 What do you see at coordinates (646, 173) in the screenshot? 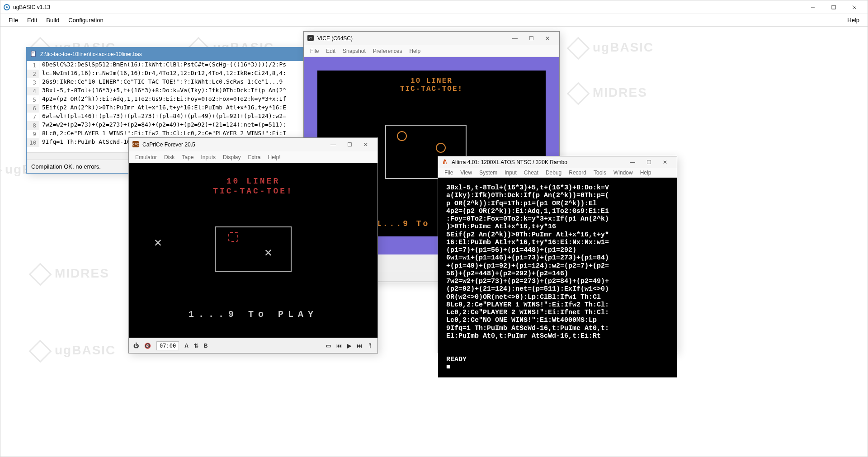
I see `altirra-menu-help: Help` at bounding box center [646, 173].